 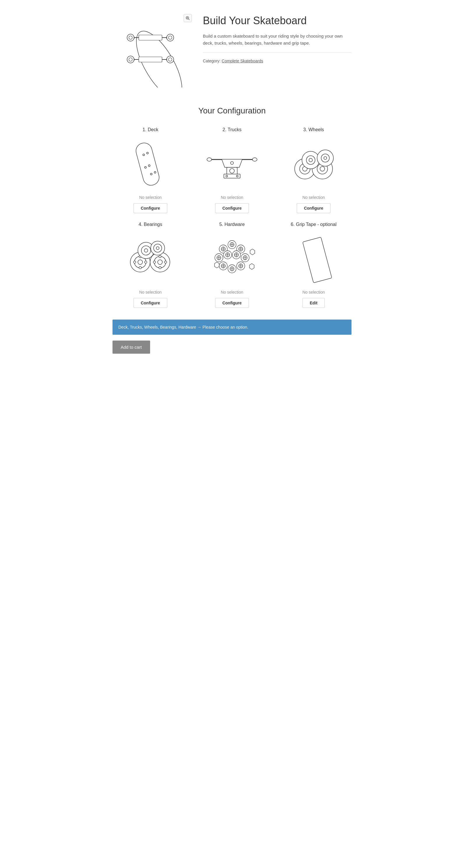 What do you see at coordinates (150, 265) in the screenshot?
I see `config-item-bearings: 4. Bearings` at bounding box center [150, 265].